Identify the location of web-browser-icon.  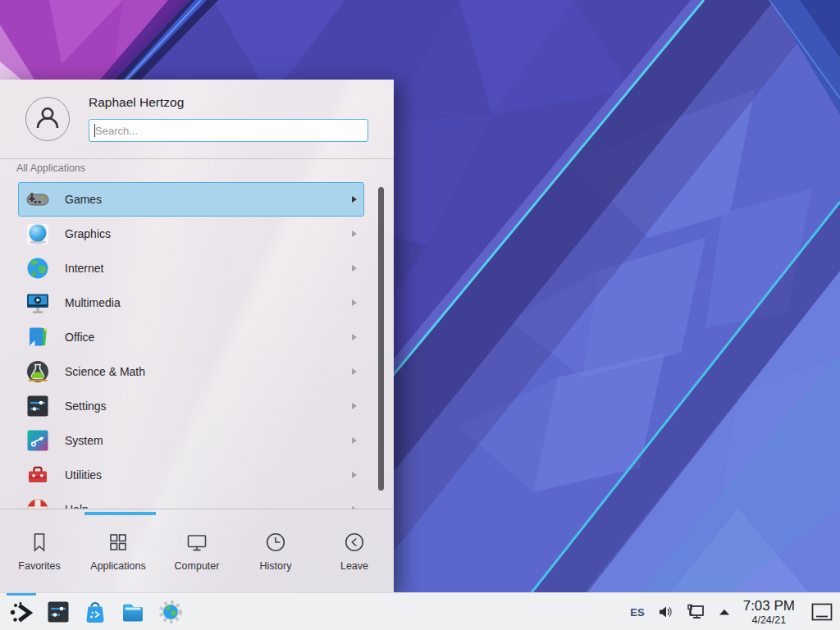
(171, 612).